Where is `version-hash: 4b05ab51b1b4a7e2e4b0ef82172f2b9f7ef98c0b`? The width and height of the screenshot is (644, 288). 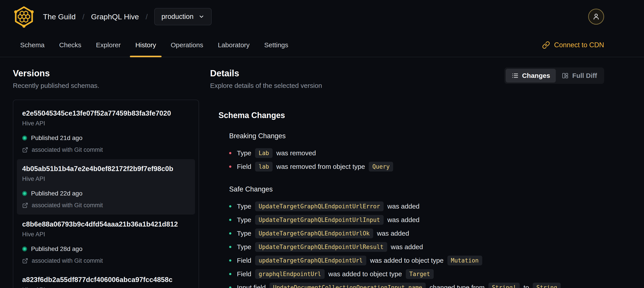
version-hash: 4b05ab51b1b4a7e2e4b0ef82172f2b9f7ef98c0b is located at coordinates (106, 169).